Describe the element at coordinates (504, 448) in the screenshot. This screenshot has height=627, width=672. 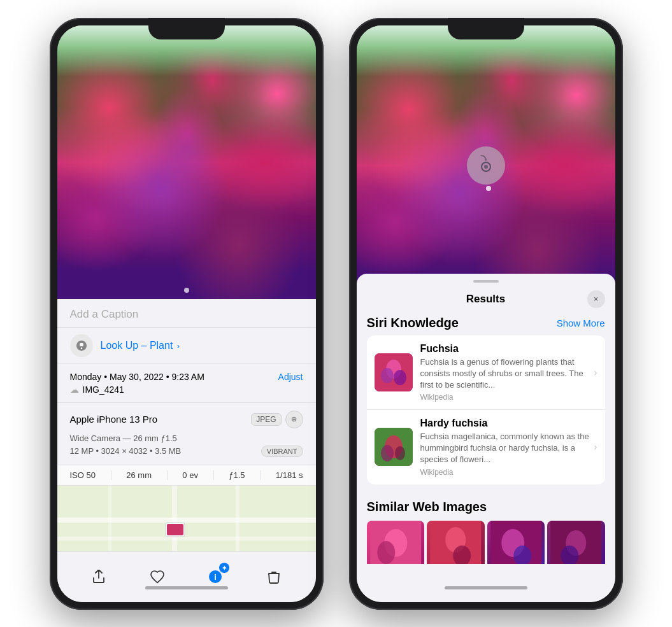
I see `hardy-desc: Fuchsia magellanica, commonly known as t…` at that location.